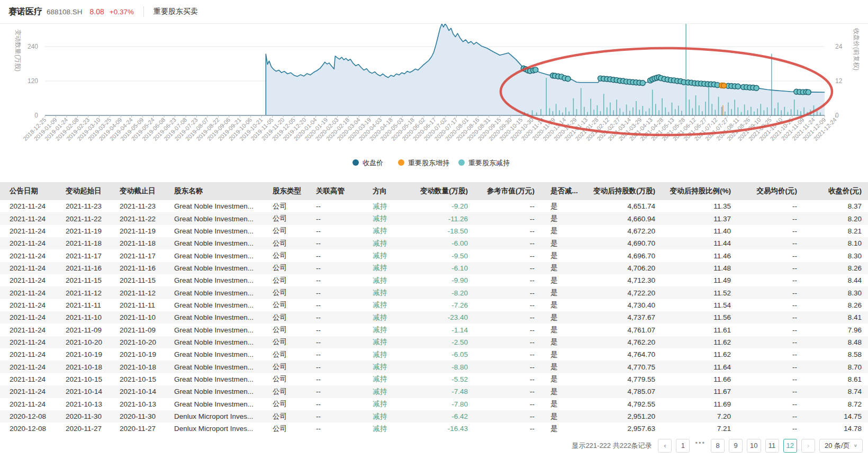 The height and width of the screenshot is (459, 868). Describe the element at coordinates (836, 329) in the screenshot. I see `table-cell: 7.96` at that location.